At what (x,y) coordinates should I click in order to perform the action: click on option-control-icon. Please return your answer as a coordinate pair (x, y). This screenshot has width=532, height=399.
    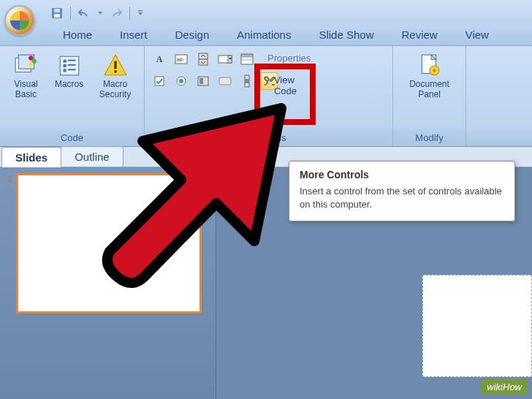
    Looking at the image, I should click on (181, 81).